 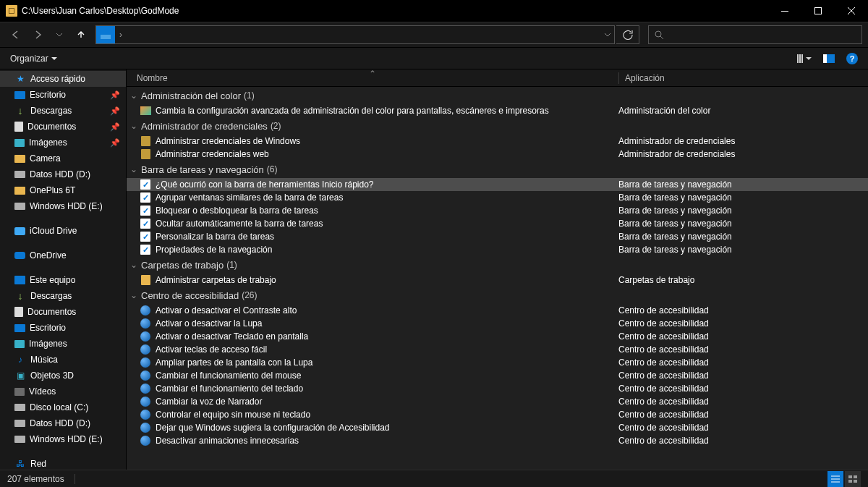 I want to click on tree-item: ♪Música, so click(x=63, y=360).